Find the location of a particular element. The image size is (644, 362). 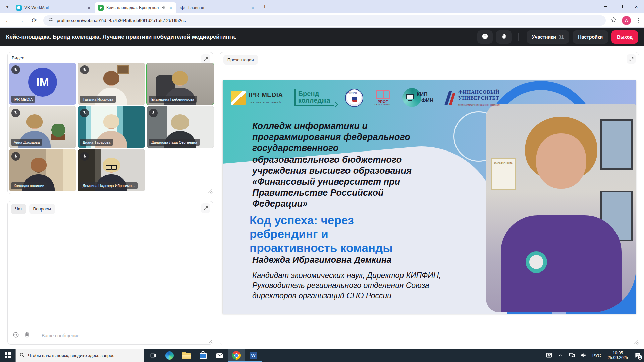

participant-name: Диана Тарасова is located at coordinates (97, 142).